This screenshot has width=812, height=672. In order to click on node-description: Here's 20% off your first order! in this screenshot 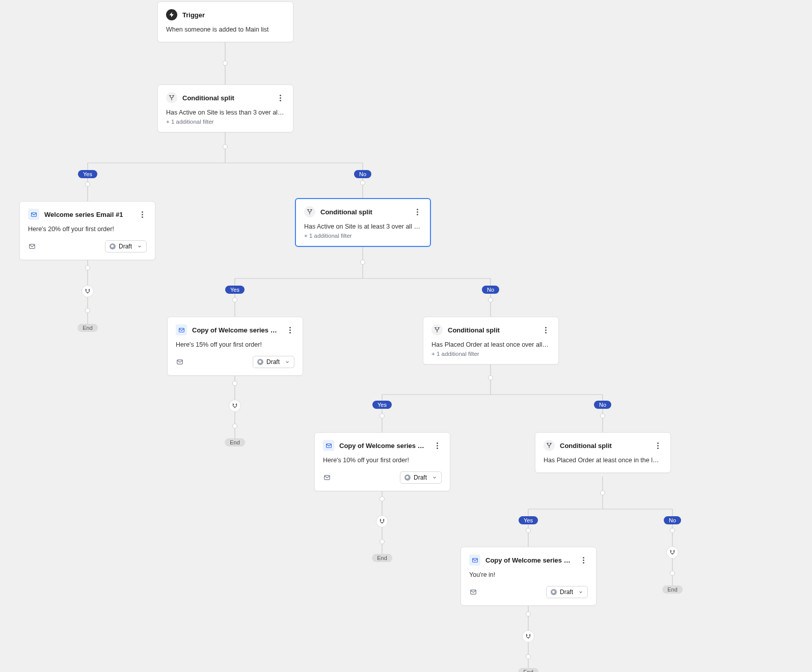, I will do `click(88, 230)`.